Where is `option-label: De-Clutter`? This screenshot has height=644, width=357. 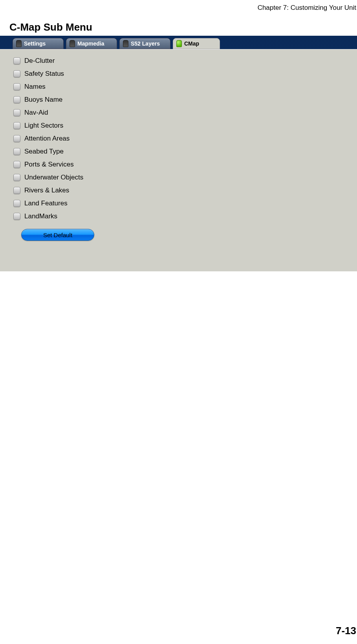 option-label: De-Clutter is located at coordinates (39, 61).